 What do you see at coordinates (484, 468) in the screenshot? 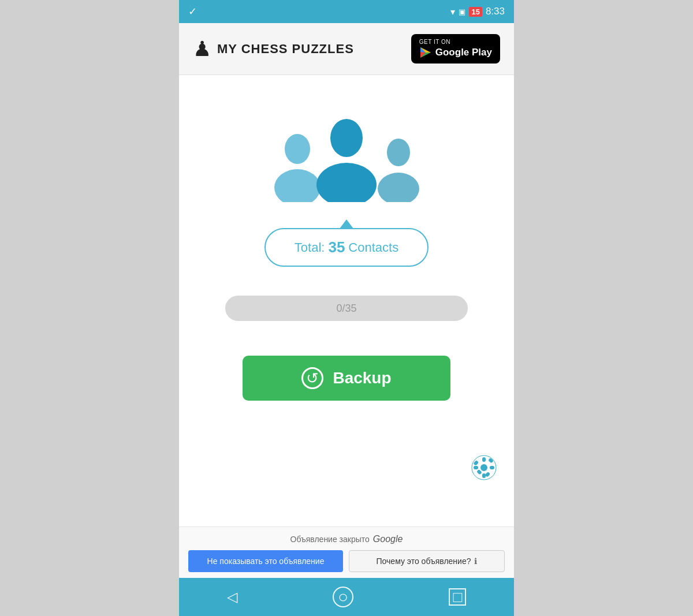
I see `settings-gear-button` at bounding box center [484, 468].